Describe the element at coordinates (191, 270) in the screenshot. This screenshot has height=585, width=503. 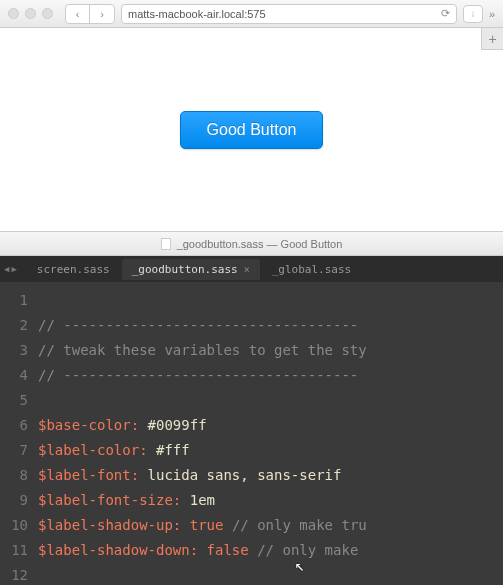
I see `tab-goodbutton: _goodbutton.sass ×` at that location.